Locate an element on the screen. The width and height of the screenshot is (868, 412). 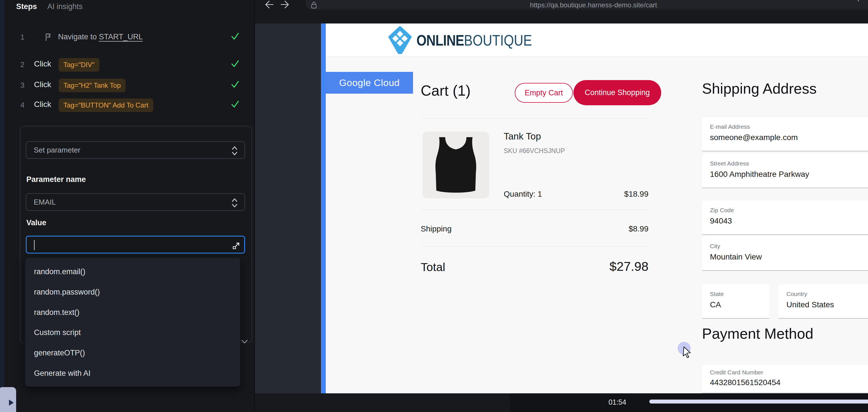
state-field: State CA is located at coordinates (736, 302).